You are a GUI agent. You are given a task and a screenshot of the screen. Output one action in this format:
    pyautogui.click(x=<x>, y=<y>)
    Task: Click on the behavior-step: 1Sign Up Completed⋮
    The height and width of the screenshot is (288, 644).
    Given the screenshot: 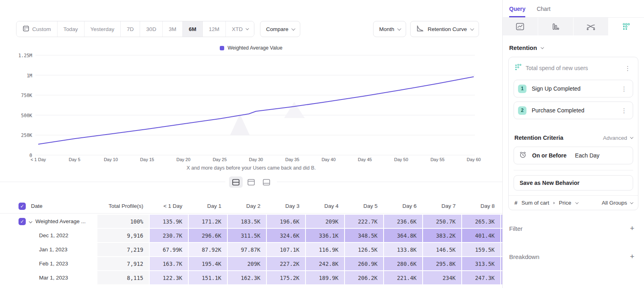 What is the action you would take?
    pyautogui.click(x=573, y=89)
    